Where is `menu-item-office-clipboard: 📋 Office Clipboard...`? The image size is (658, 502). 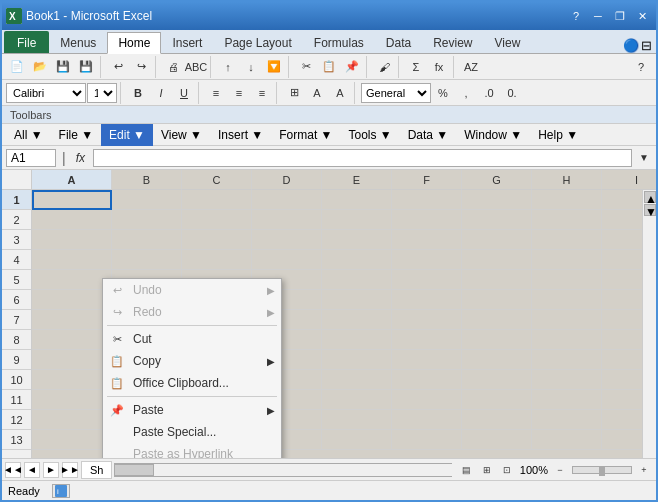
menu-item-office-clipboard: 📋 Office Clipboard... is located at coordinates (192, 383).